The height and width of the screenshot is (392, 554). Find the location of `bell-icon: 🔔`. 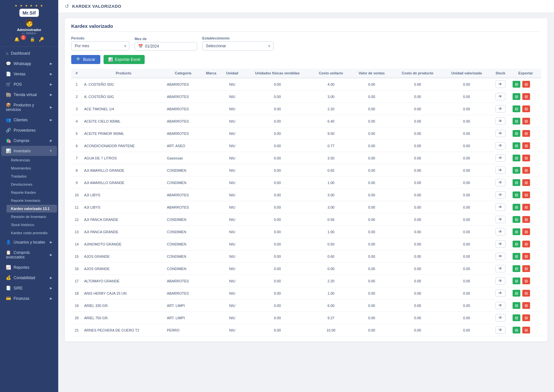

bell-icon: 🔔 is located at coordinates (17, 39).